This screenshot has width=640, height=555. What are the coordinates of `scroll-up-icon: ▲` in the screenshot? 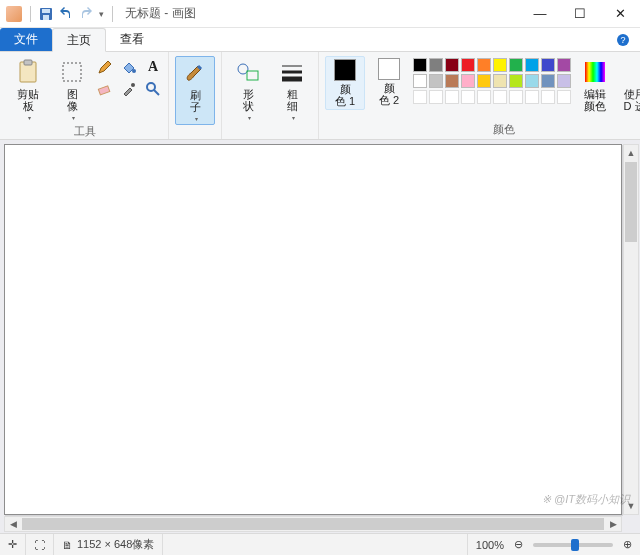 It's located at (631, 153).